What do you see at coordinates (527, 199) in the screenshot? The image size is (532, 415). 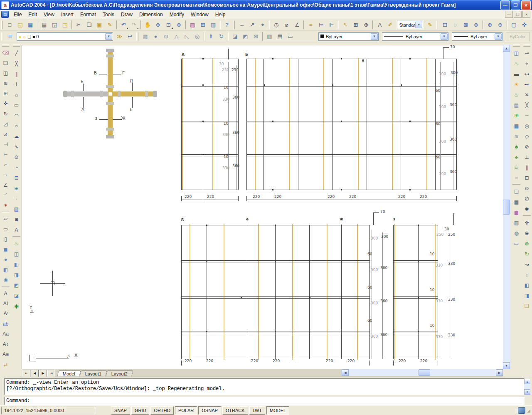 I see `snap-to-none-icon: ∅` at bounding box center [527, 199].